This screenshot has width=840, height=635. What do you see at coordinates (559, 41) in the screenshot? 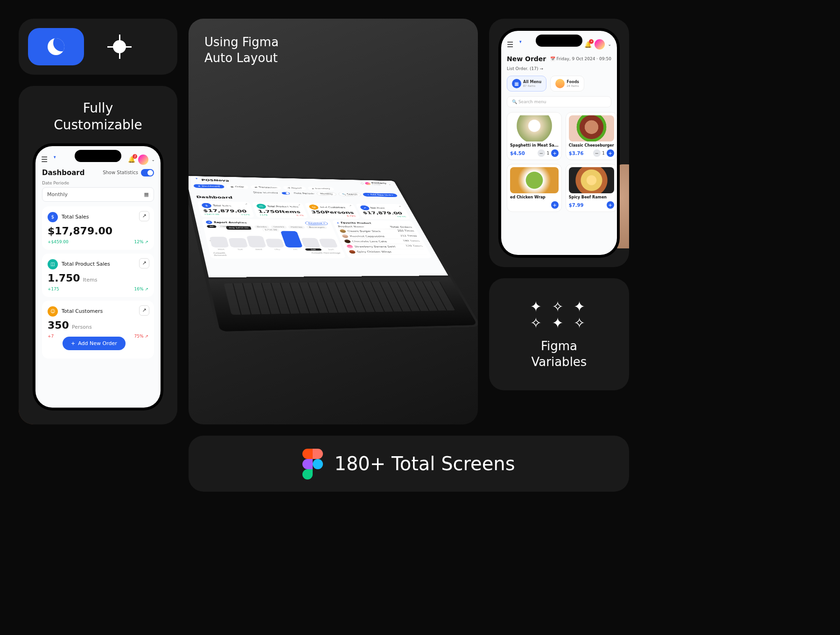
I see `phone-notch` at bounding box center [559, 41].